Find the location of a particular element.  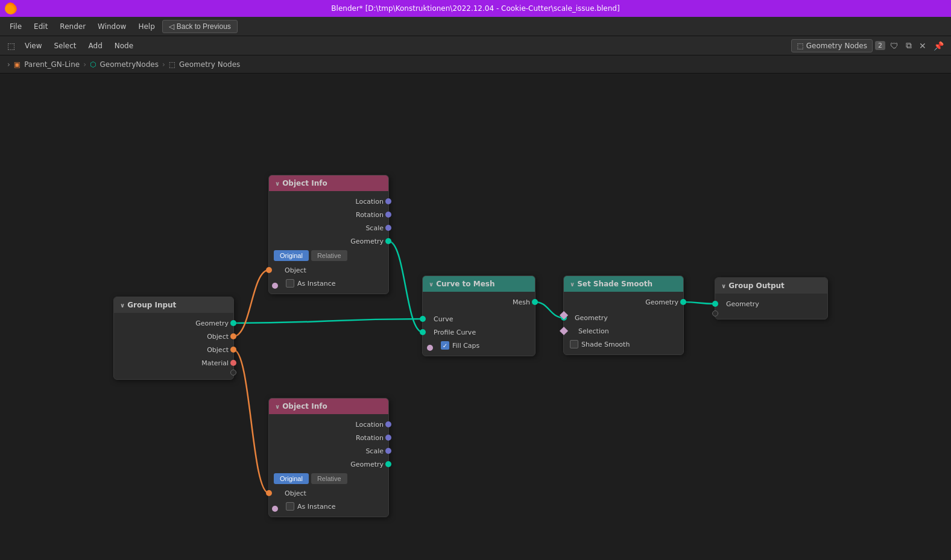

row-as-instance-bot: As Instance is located at coordinates (329, 506).